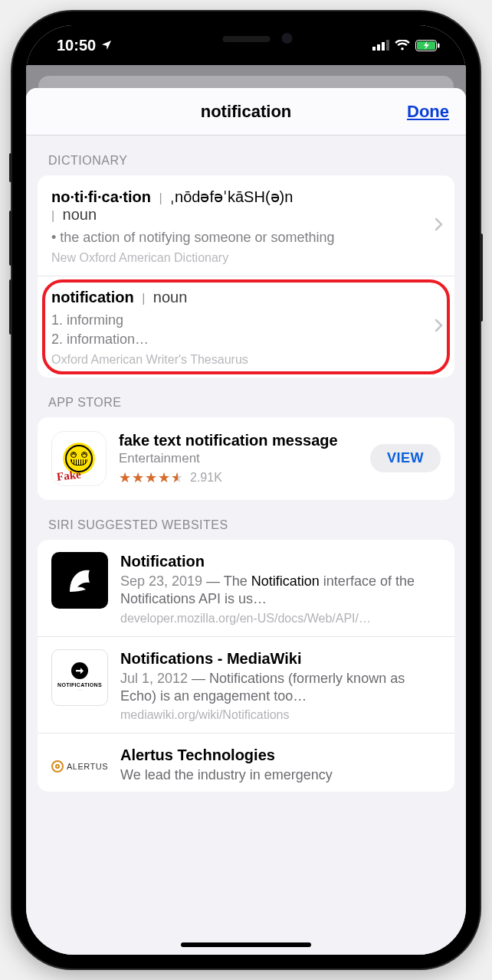  What do you see at coordinates (246, 326) in the screenshot?
I see `thesaurus-entry: notification | noun 1. informing 2. info…` at bounding box center [246, 326].